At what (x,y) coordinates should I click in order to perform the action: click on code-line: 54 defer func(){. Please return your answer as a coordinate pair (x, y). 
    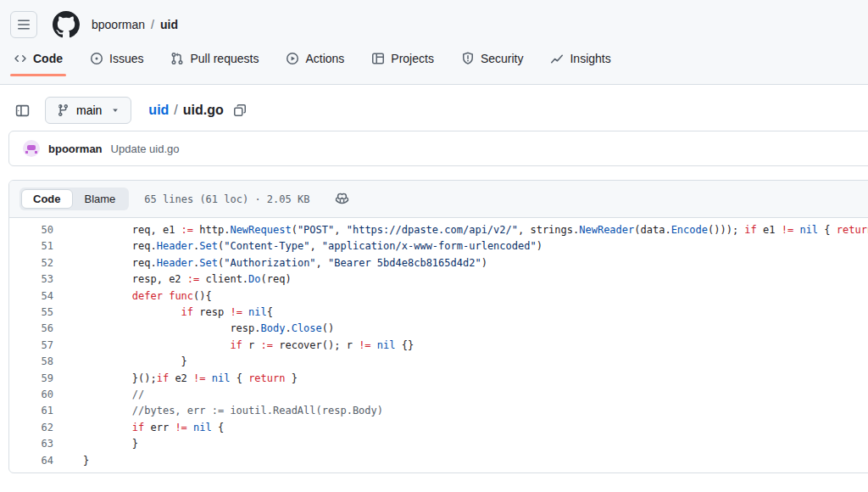
    Looking at the image, I should click on (439, 297).